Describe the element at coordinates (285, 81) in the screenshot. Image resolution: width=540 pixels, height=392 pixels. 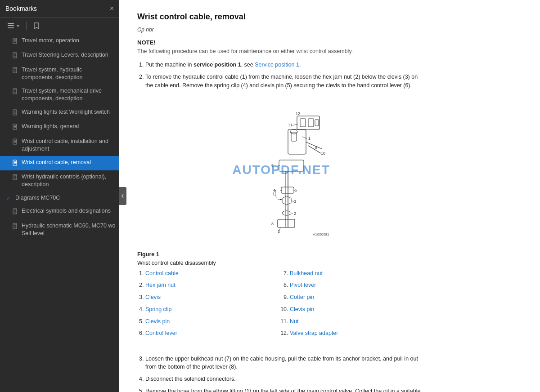
I see `step-2: To remove the hydraulic control cable (1…` at that location.